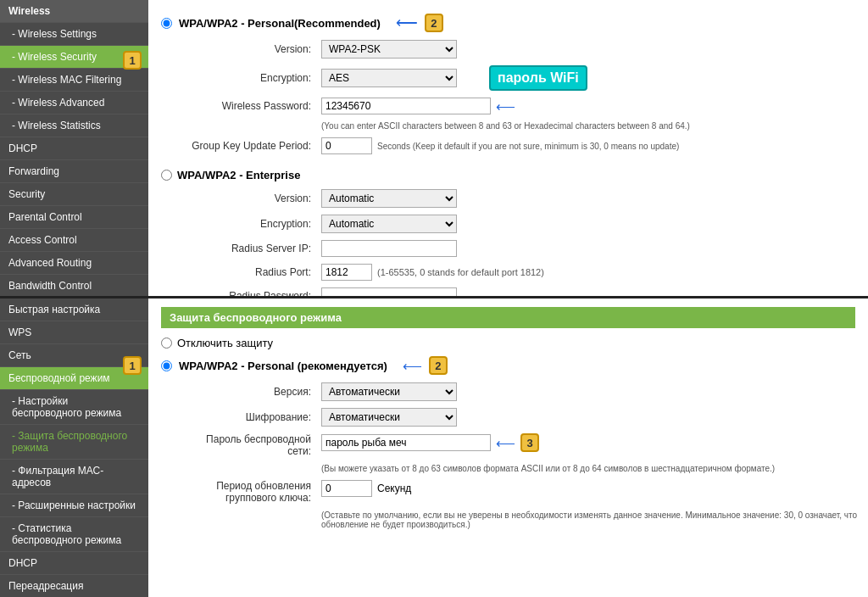 The image size is (868, 597). What do you see at coordinates (523, 241) in the screenshot?
I see `wpa-enterprise-form: Version: Automatic Encryption: Automatic` at bounding box center [523, 241].